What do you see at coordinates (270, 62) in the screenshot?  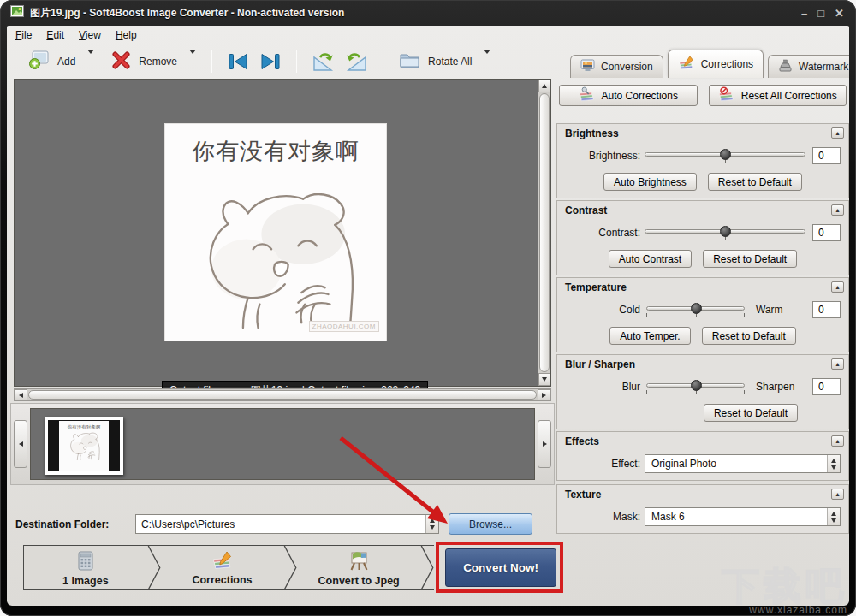 I see `skip-last-icon` at bounding box center [270, 62].